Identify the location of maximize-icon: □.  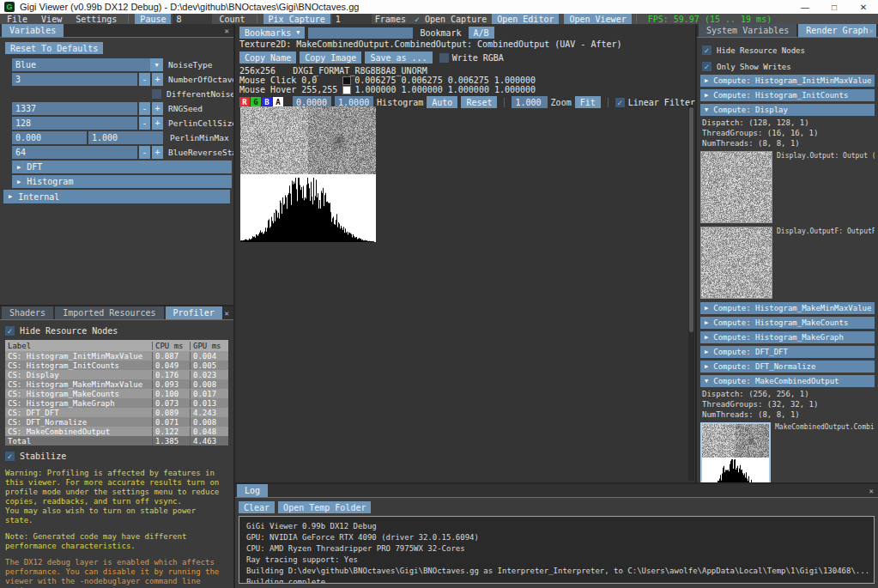
(834, 7).